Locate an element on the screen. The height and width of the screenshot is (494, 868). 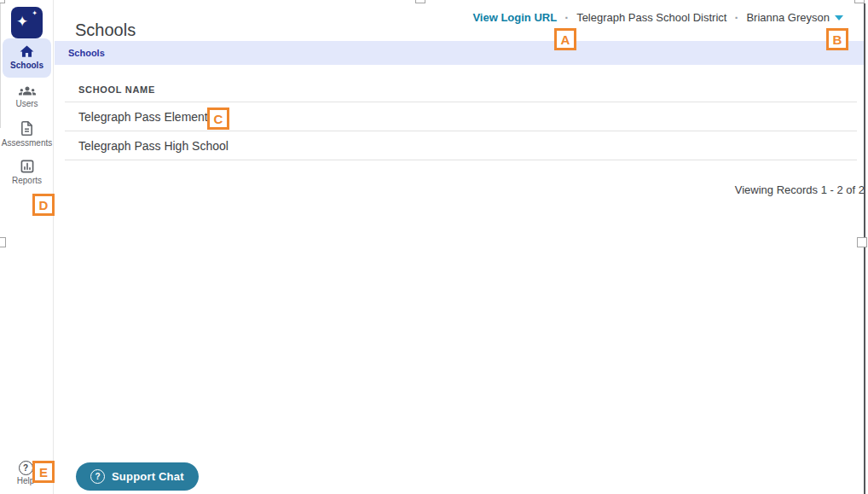
annotation-box-c: C is located at coordinates (218, 119).